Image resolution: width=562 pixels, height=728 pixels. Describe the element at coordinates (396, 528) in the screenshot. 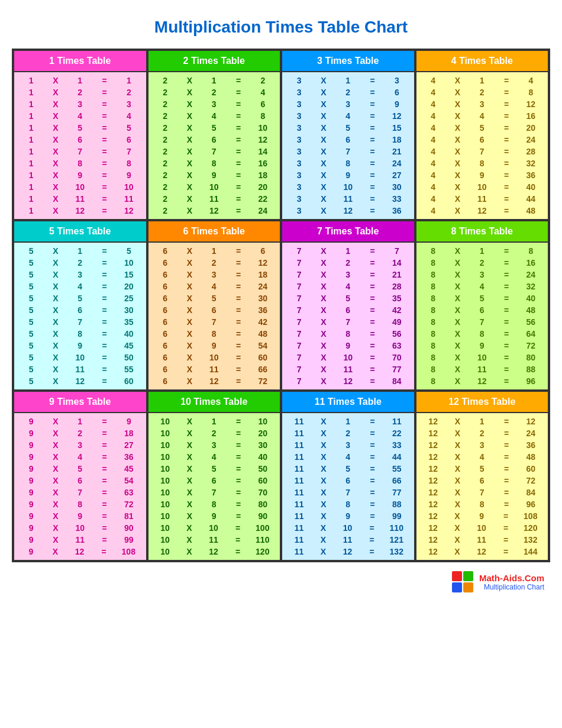

I see `table-cell: 110` at that location.